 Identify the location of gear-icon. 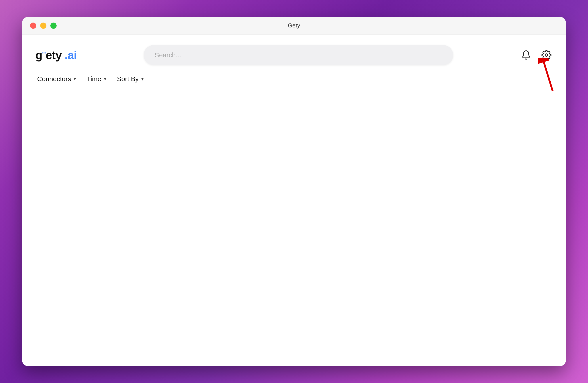
(546, 55).